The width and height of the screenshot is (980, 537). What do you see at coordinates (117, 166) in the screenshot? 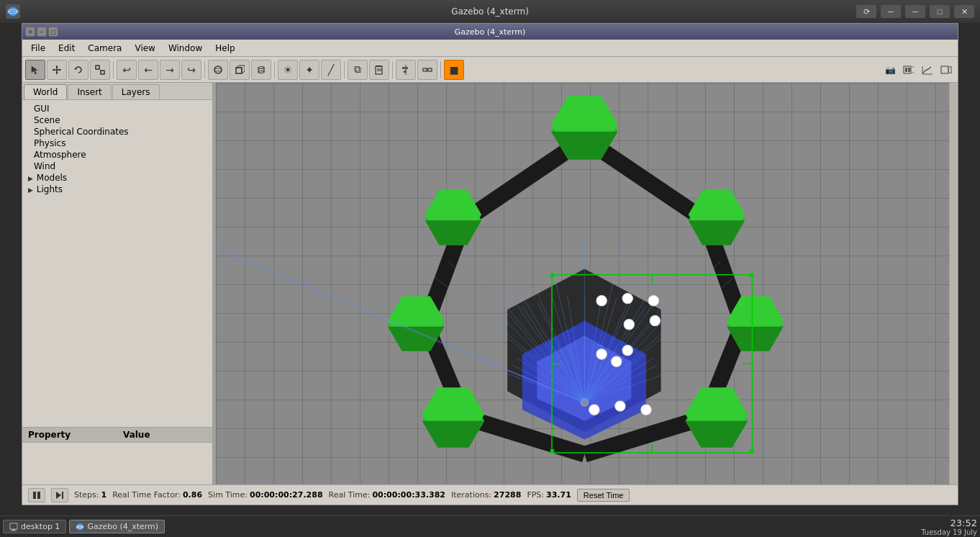
I see `tree-item-wind: Wind` at bounding box center [117, 166].